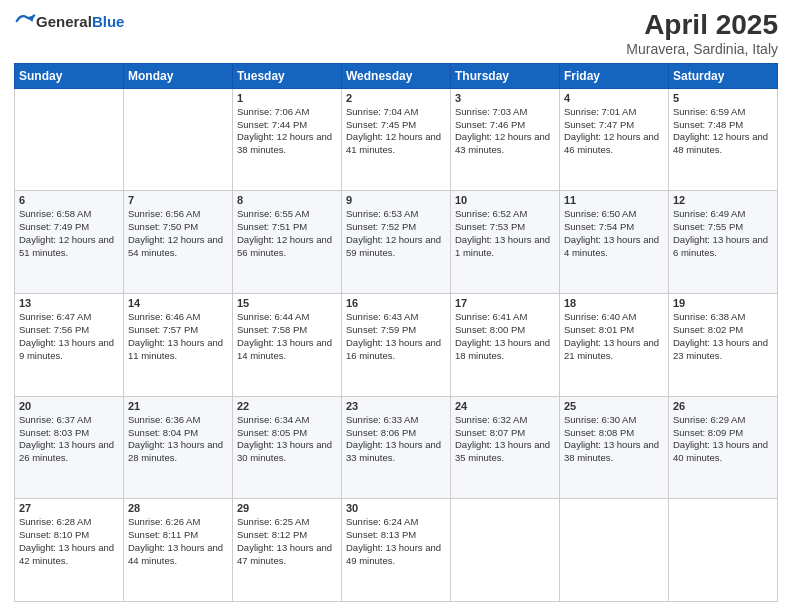 The image size is (792, 612). Describe the element at coordinates (178, 76) in the screenshot. I see `weekday-header: Monday` at that location.